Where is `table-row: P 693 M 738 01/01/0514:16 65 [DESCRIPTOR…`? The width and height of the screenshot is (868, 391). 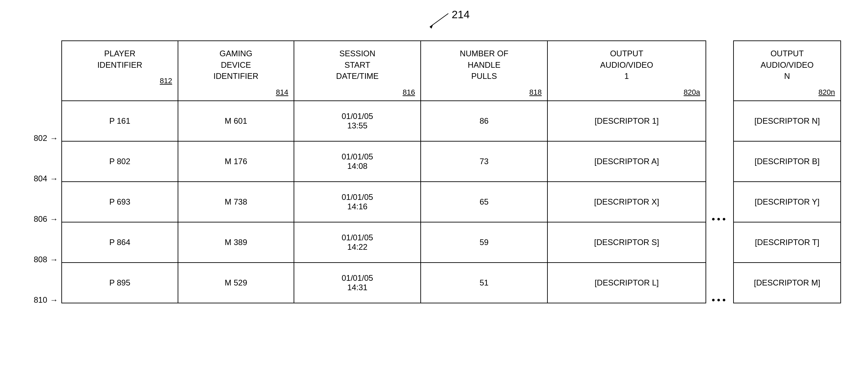
table-row: P 693 M 738 01/01/0514:16 65 [DESCRIPTOR… is located at coordinates (384, 202).